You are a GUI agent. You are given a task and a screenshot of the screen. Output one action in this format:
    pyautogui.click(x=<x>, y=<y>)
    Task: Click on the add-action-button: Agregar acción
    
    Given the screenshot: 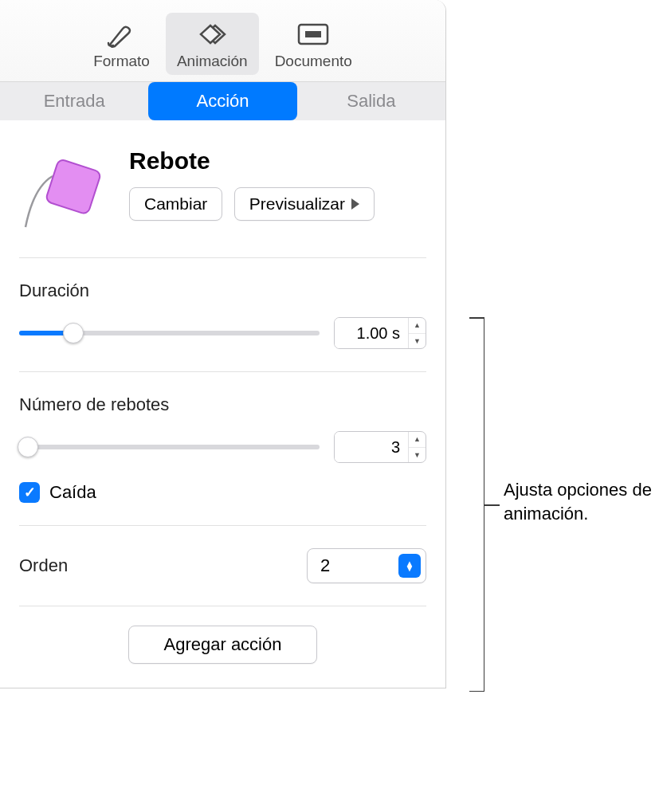 What is the action you would take?
    pyautogui.click(x=223, y=645)
    